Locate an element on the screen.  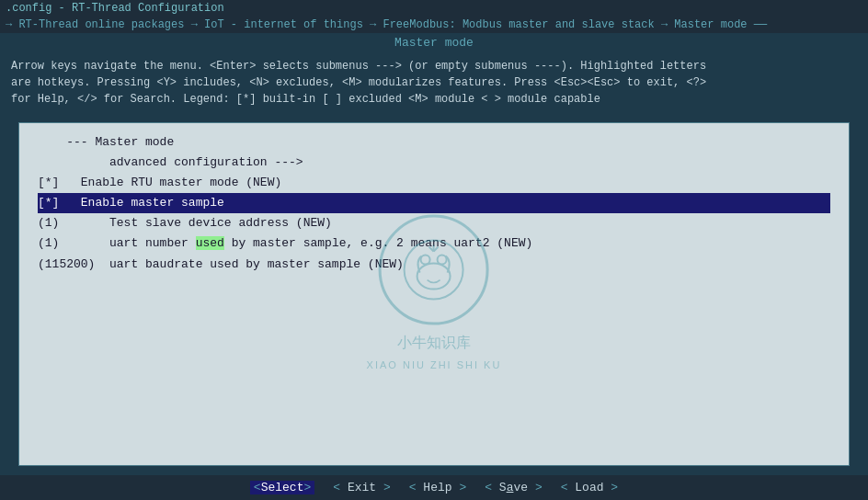
menu-item-slave-addr: (1) Test slave device address (NEW) is located at coordinates (434, 223).